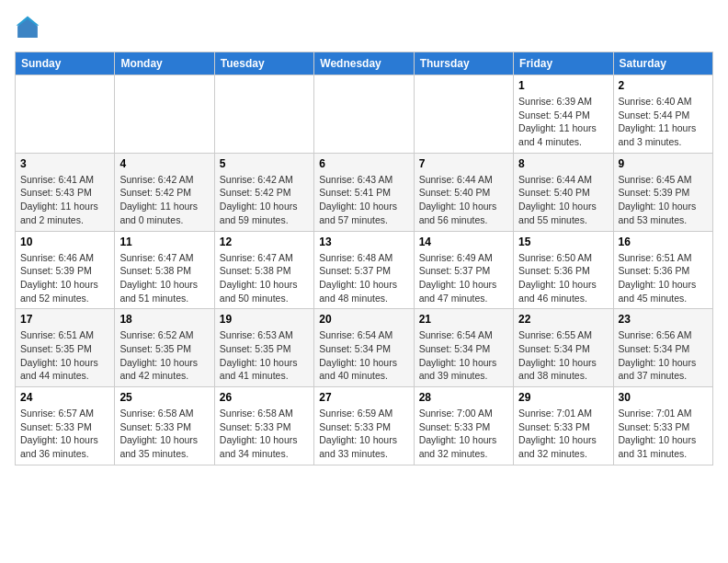 The image size is (728, 563). I want to click on day-number: 21, so click(463, 319).